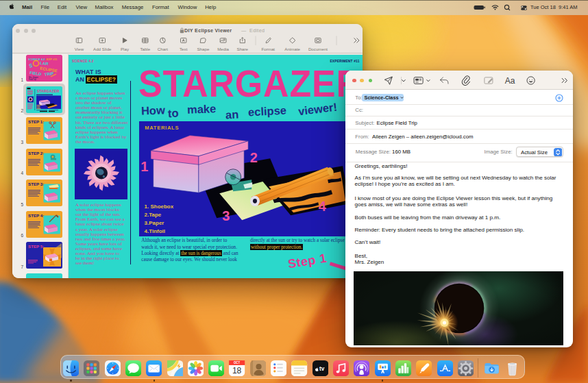 Image resolution: width=588 pixels, height=383 pixels. Describe the element at coordinates (162, 127) in the screenshot. I see `svg-text: MATERIALS` at that location.